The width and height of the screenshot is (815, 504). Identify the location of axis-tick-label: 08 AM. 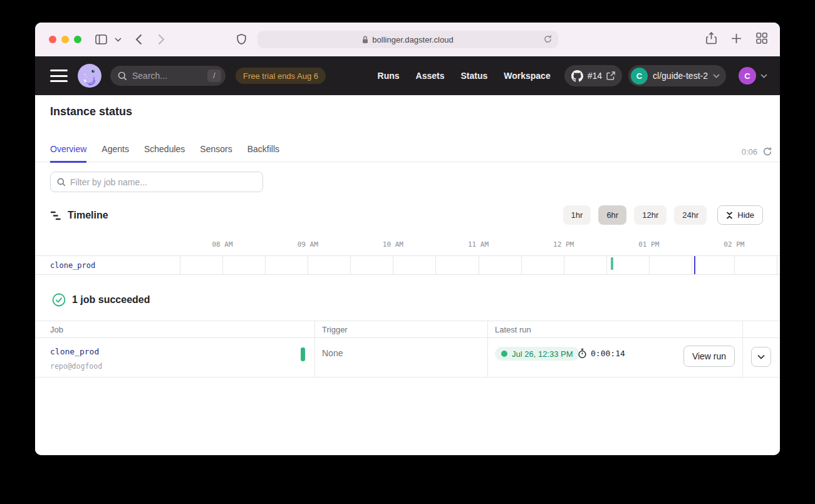
(223, 244).